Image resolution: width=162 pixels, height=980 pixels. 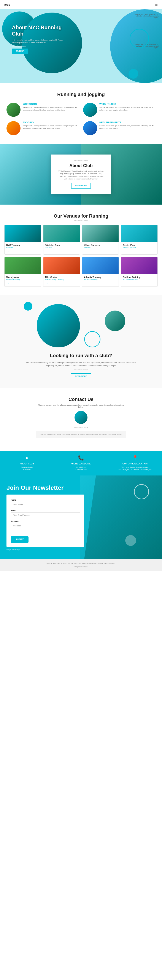 I want to click on venue-arrow-0: →, so click(x=23, y=251).